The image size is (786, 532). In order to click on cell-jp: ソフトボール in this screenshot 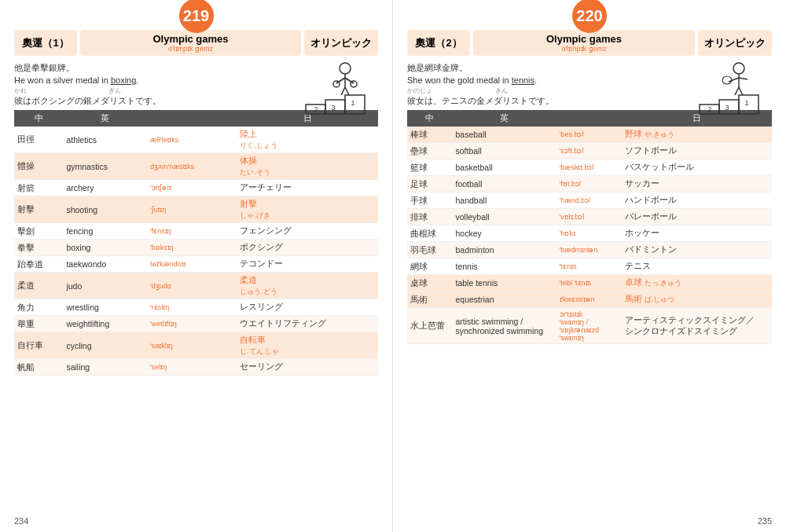, I will do `click(696, 151)`.